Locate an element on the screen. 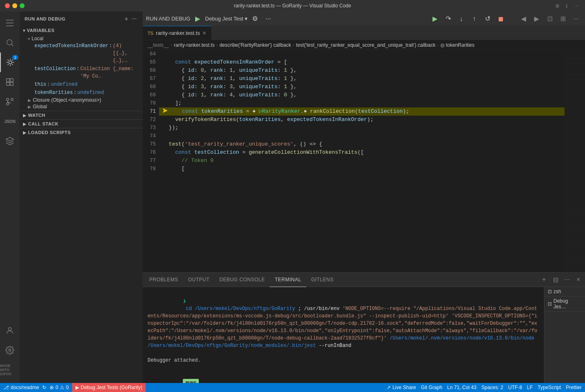 Image resolution: width=585 pixels, height=392 pixels. status-formatter: Prettier is located at coordinates (574, 387).